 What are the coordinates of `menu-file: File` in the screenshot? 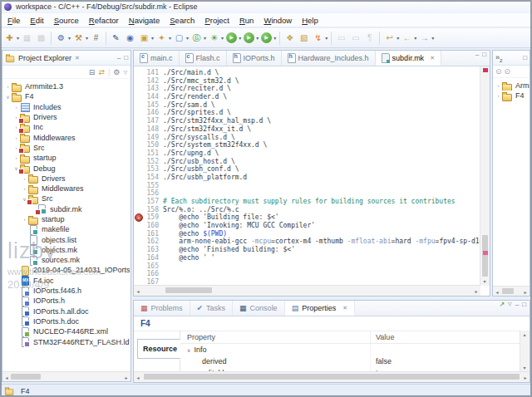 It's located at (13, 20).